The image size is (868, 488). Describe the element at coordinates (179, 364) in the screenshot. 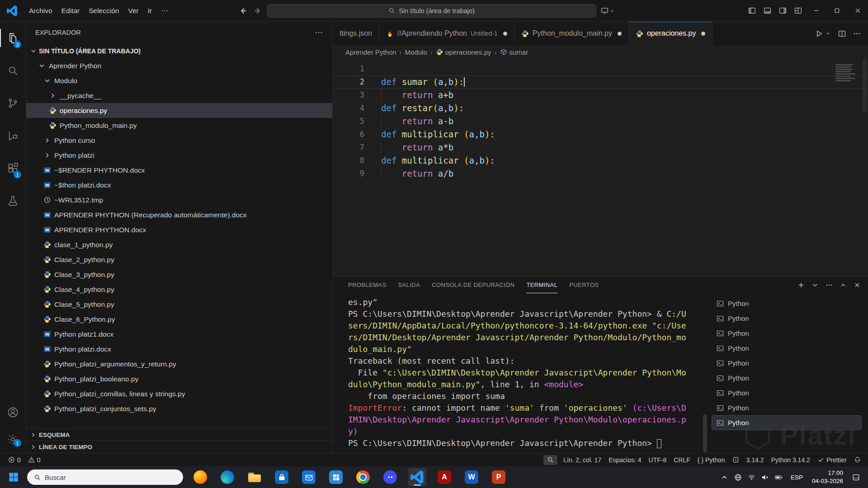

I see `tree-item-python-platzi-argumentos-y-return-py: Python_platzi_argumentos_y_return.py` at that location.